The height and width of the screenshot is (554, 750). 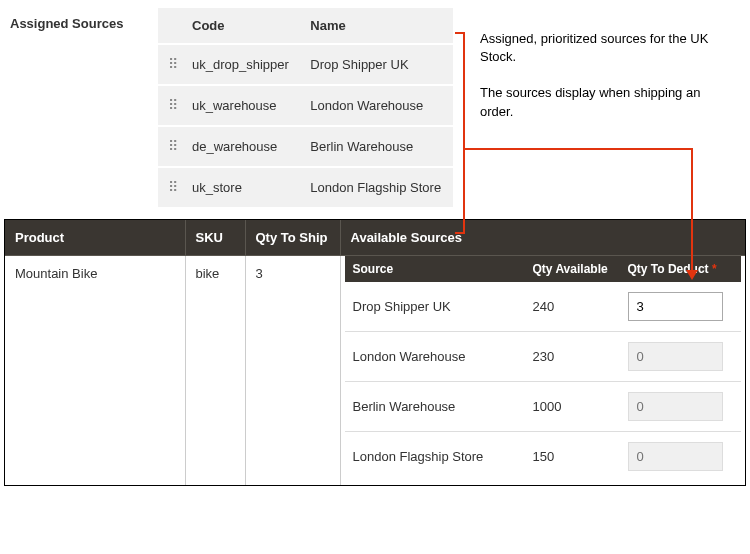 I want to click on source-code: uk_warehouse, so click(x=241, y=106).